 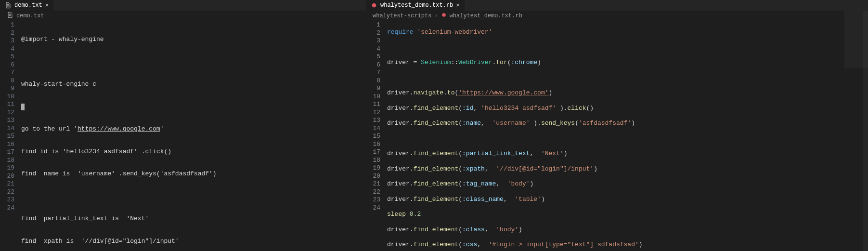 I want to click on tab-label: demo.txt, so click(x=28, y=5).